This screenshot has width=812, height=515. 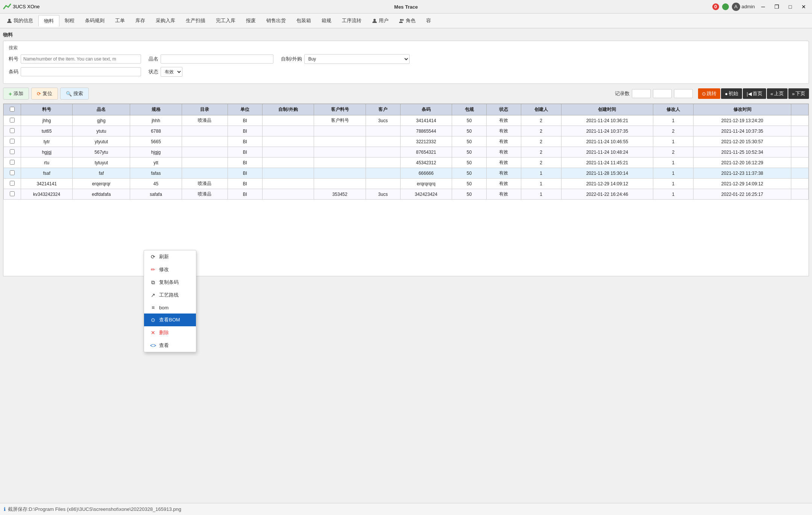 What do you see at coordinates (102, 194) in the screenshot?
I see `cell-name: edfdafafa` at bounding box center [102, 194].